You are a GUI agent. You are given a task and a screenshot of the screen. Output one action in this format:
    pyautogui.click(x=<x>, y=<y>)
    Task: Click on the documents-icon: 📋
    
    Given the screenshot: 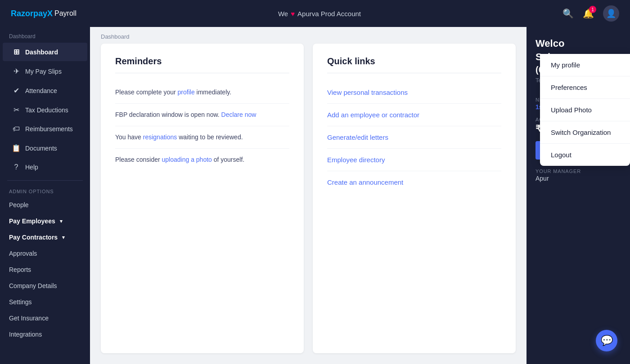 What is the action you would take?
    pyautogui.click(x=16, y=148)
    